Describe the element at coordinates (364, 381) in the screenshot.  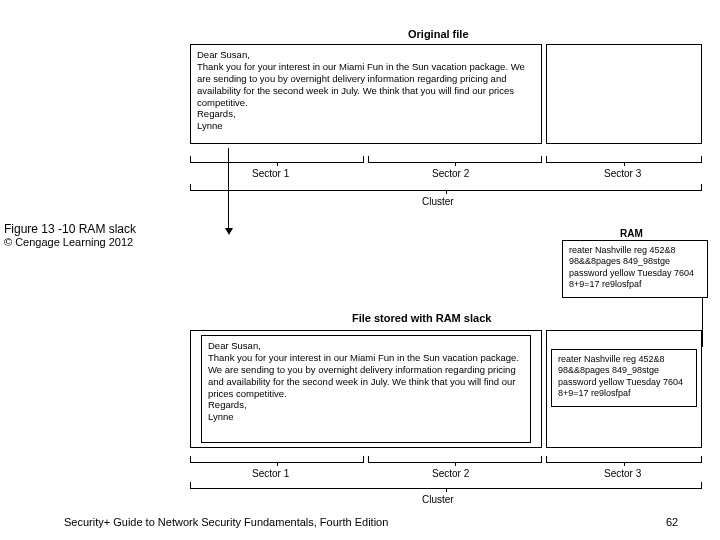
I see `text-slack-letter: Dear Susan, Thank you for your interest …` at that location.